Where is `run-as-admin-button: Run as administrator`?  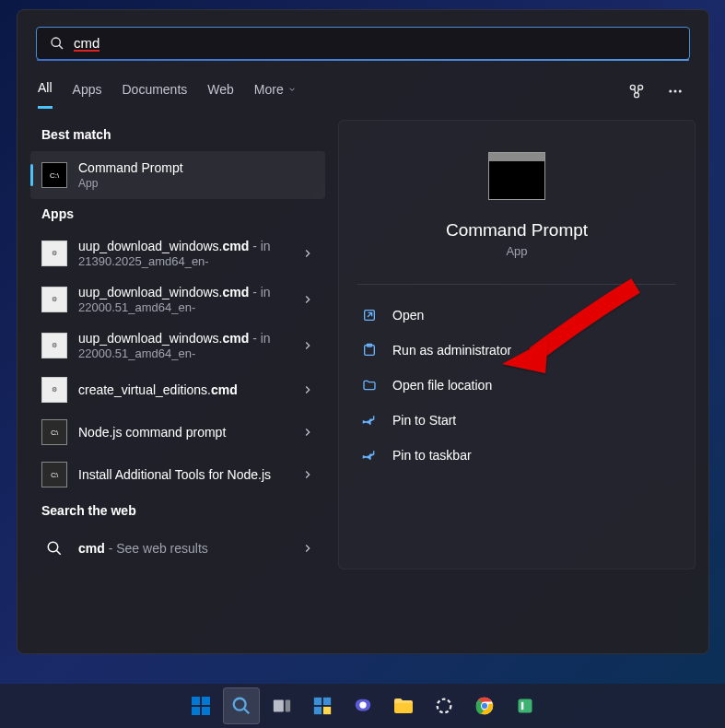
run-as-admin-button: Run as administrator is located at coordinates (517, 350).